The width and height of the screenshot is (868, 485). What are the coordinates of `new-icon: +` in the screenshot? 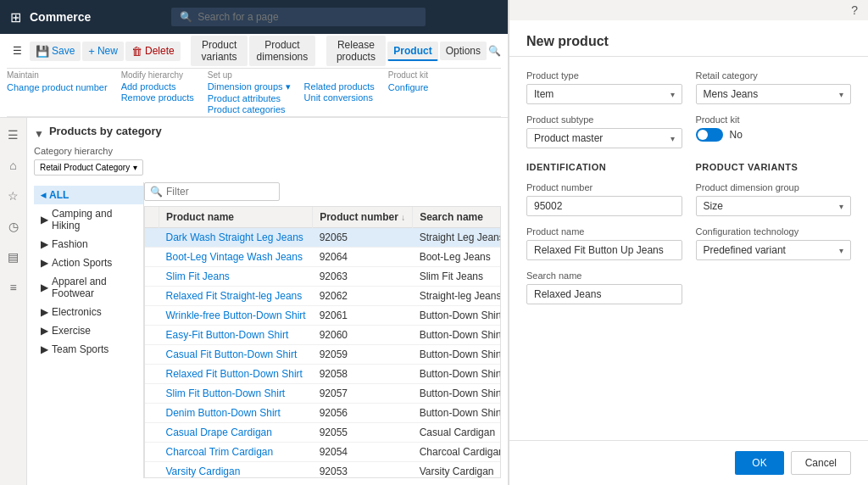 It's located at (92, 51).